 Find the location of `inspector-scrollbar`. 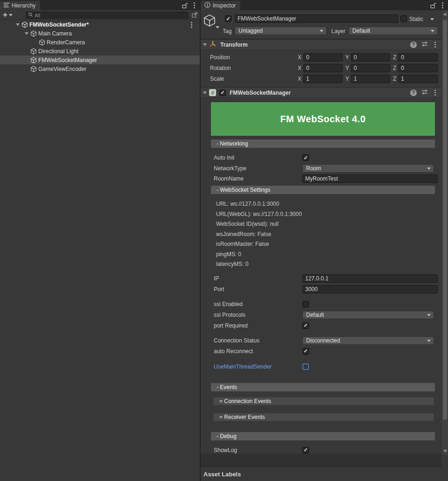

inspector-scrollbar is located at coordinates (445, 232).